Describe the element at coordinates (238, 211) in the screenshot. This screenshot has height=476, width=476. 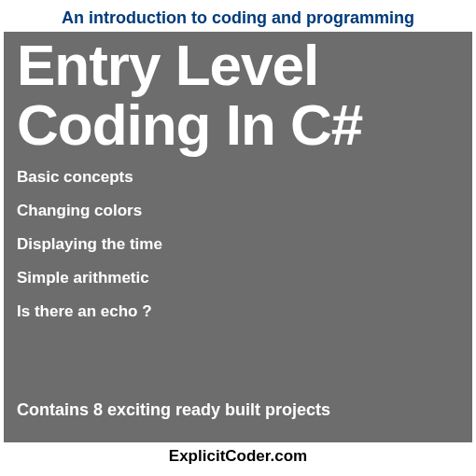
I see `topic-item: Changing colors` at that location.